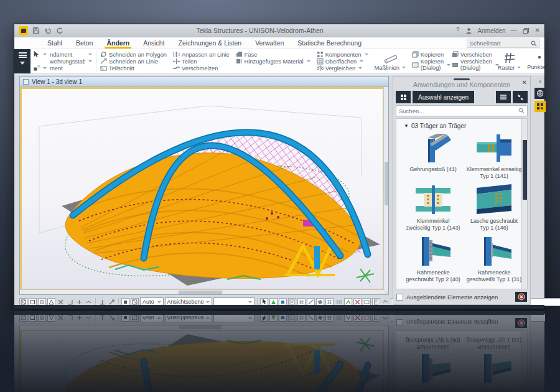 Image resolution: width=560 pixels, height=392 pixels. What do you see at coordinates (458, 30) in the screenshot?
I see `help-icon: ?` at bounding box center [458, 30].